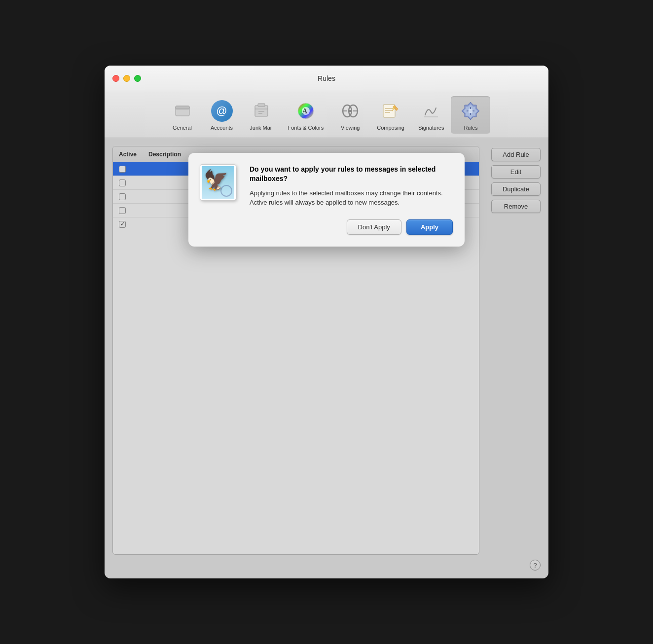 The width and height of the screenshot is (653, 644). What do you see at coordinates (374, 227) in the screenshot?
I see `dont-apply-button: Don't Apply` at bounding box center [374, 227].